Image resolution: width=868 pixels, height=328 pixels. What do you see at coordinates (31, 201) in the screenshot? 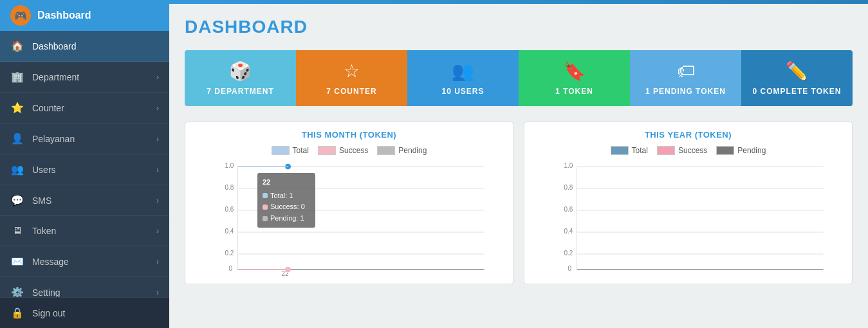
I see `sidebar-item-left-sms: 💬 SMS` at bounding box center [31, 201].